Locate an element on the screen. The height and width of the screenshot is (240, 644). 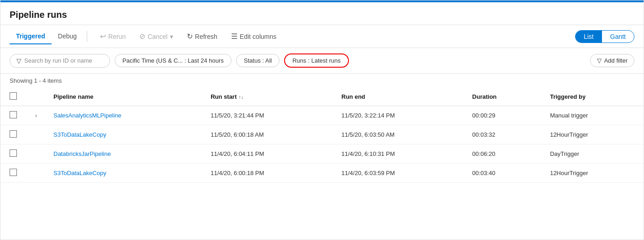
th-run-start: Run start ↑↓ is located at coordinates (267, 97).